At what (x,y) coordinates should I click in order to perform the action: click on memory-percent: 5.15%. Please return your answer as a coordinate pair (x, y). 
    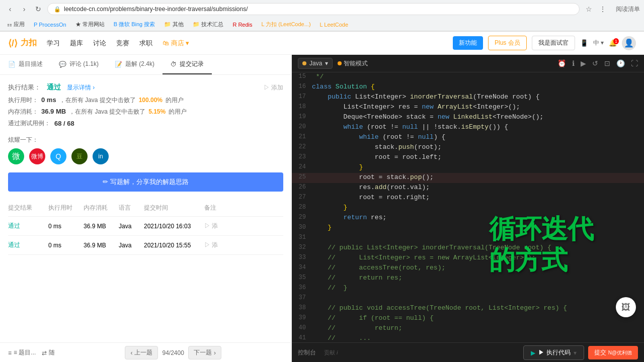
    Looking at the image, I should click on (157, 112).